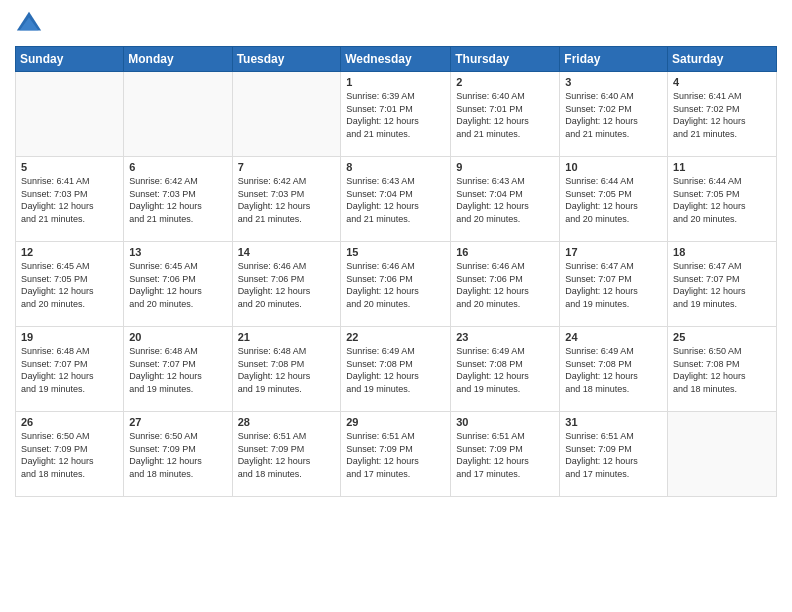 The width and height of the screenshot is (792, 612). What do you see at coordinates (396, 114) in the screenshot?
I see `week-row-1: 1Sunrise: 6:39 AMSunset: 7:01 PMDaylight…` at bounding box center [396, 114].